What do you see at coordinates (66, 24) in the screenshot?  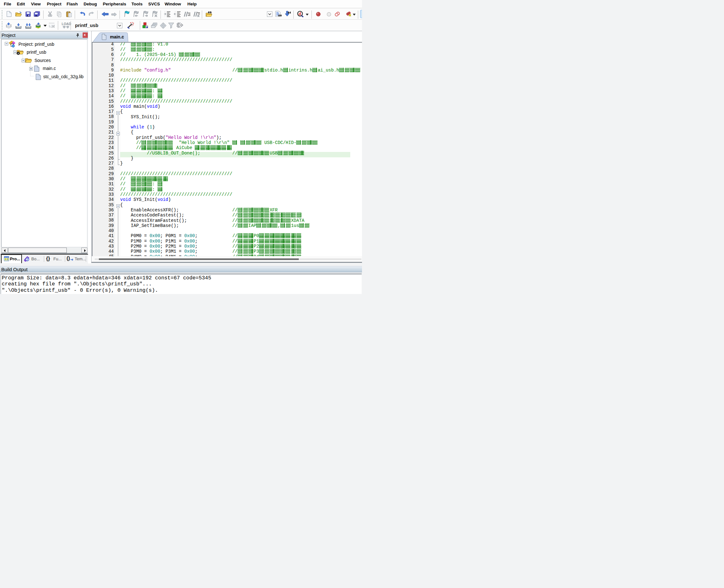 I see `svg-text: LOAD` at bounding box center [66, 24].